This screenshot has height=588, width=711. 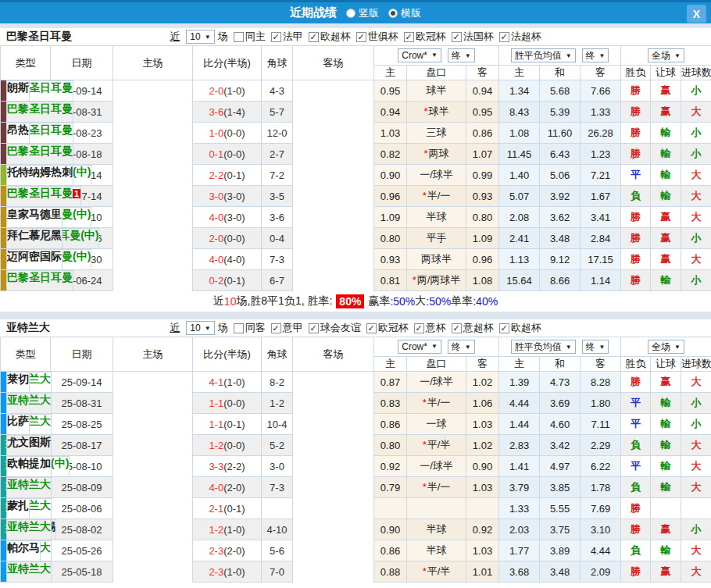 What do you see at coordinates (34, 259) in the screenshot?
I see `away-team-cell: 迈阿密国际` at bounding box center [34, 259].